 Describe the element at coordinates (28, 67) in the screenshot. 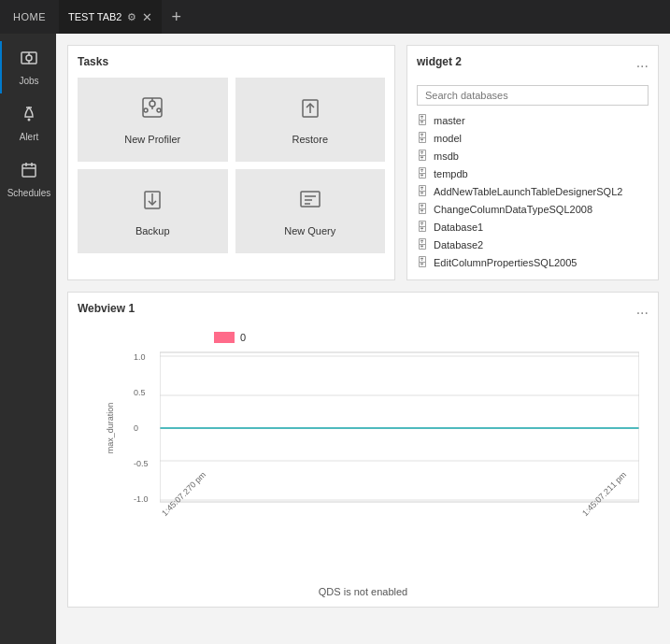

I see `sidebar-item-jobs: Jobs` at that location.